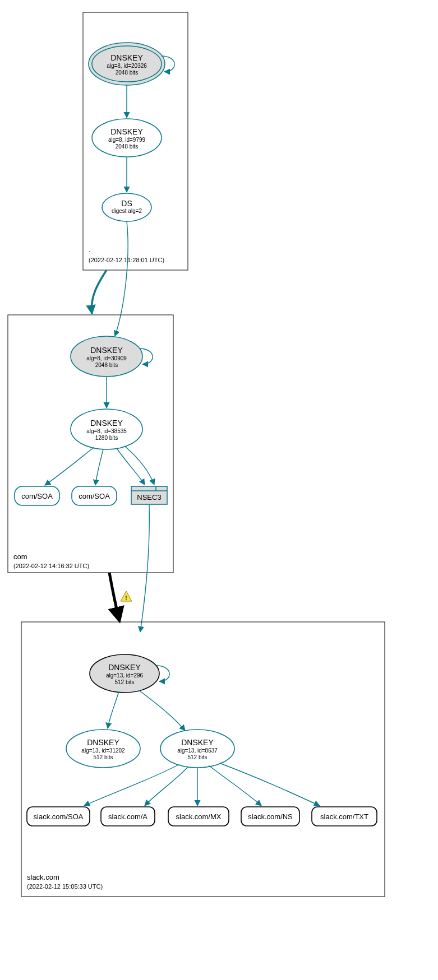 This screenshot has width=438, height=980. I want to click on edge-com-zsk-to-nsec3b, so click(139, 465).